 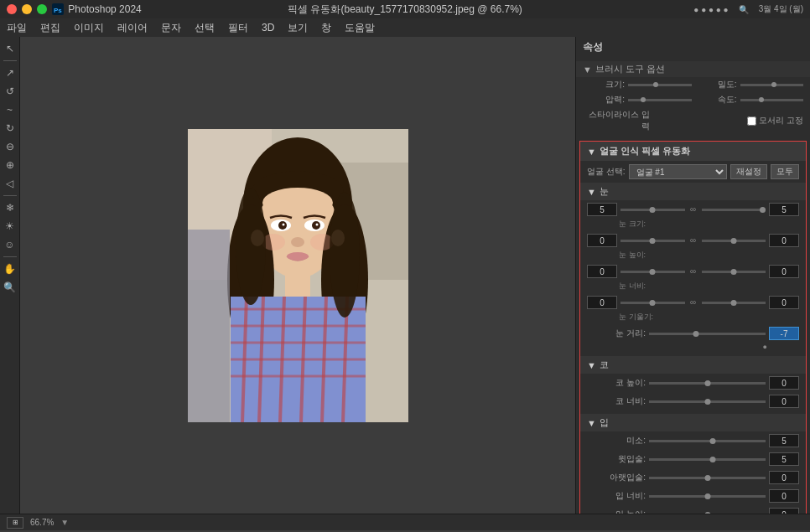 What do you see at coordinates (10, 245) in the screenshot?
I see `tool-face: ☺` at bounding box center [10, 245].